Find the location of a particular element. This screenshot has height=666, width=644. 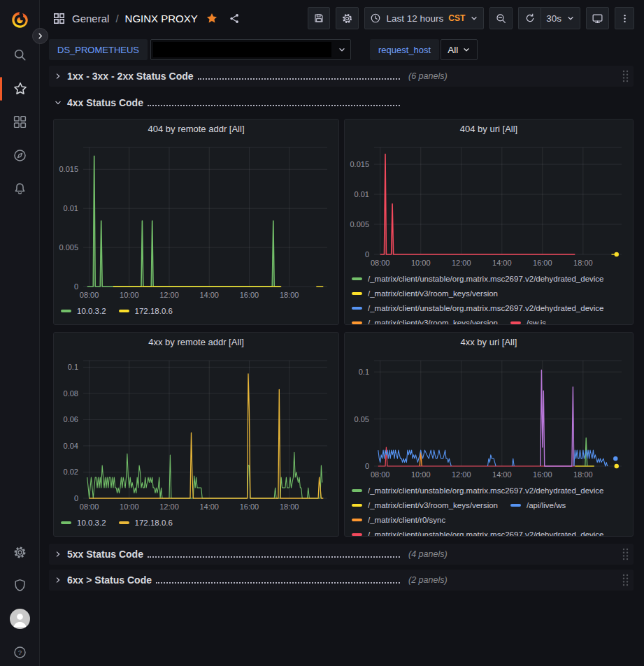

panel-title: 404 by remote addr [All] is located at coordinates (196, 129).